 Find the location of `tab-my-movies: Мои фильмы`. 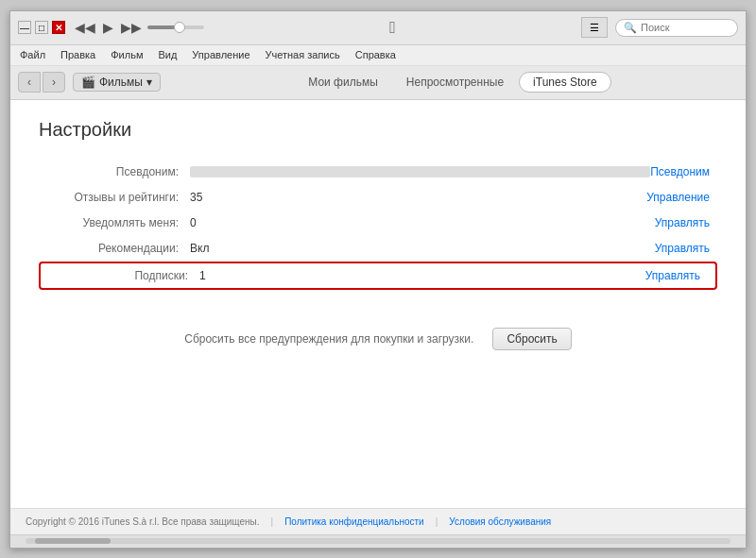

tab-my-movies: Мои фильмы is located at coordinates (343, 82).